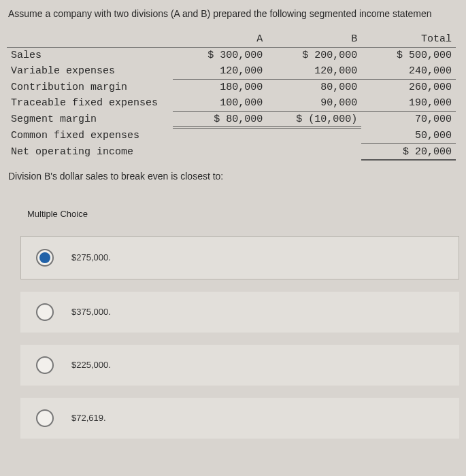 The height and width of the screenshot is (476, 466). Describe the element at coordinates (237, 14) in the screenshot. I see `intro-text: Assume a company with two divisions (A a…` at that location.